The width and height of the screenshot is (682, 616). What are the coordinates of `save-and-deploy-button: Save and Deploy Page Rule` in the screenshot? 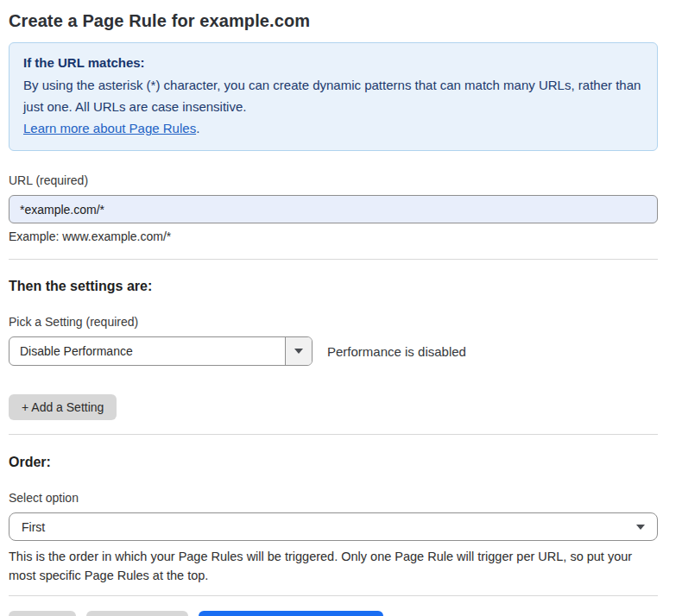 It's located at (291, 613).